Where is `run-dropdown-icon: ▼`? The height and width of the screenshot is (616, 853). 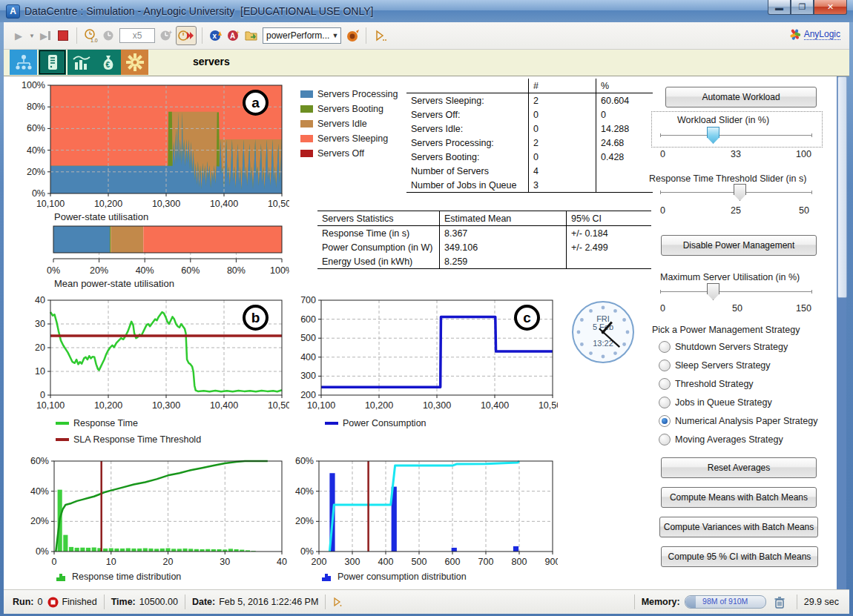
run-dropdown-icon: ▼ is located at coordinates (32, 36).